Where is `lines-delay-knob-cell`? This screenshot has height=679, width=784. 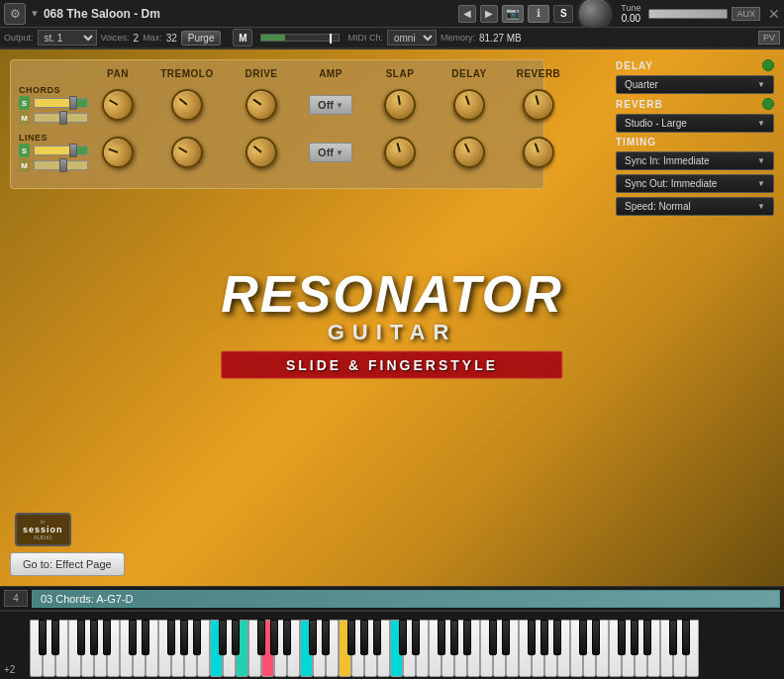
lines-delay-knob-cell is located at coordinates (469, 152).